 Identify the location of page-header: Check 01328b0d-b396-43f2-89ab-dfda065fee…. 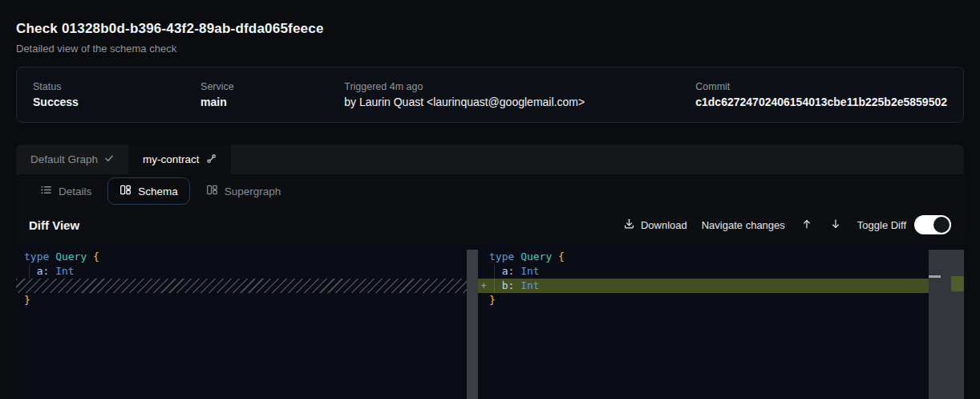
(490, 38).